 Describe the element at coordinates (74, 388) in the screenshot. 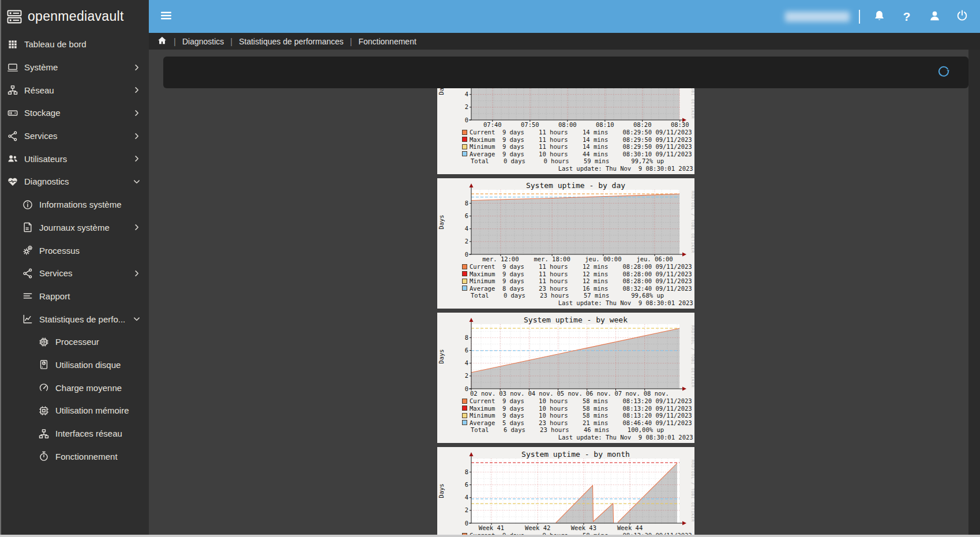

I see `sidebar-item-charge-moyenne: Charge moyenne` at that location.